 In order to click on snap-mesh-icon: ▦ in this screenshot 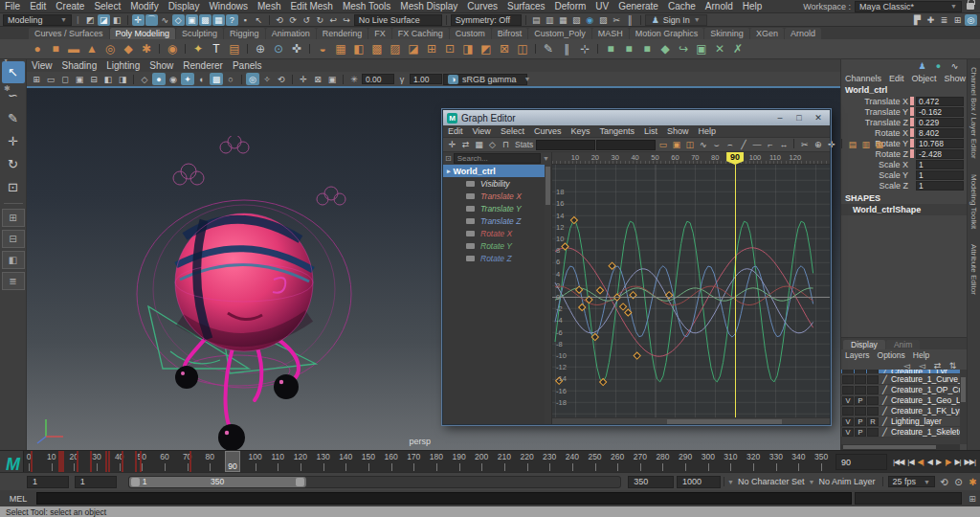, I will do `click(218, 20)`.